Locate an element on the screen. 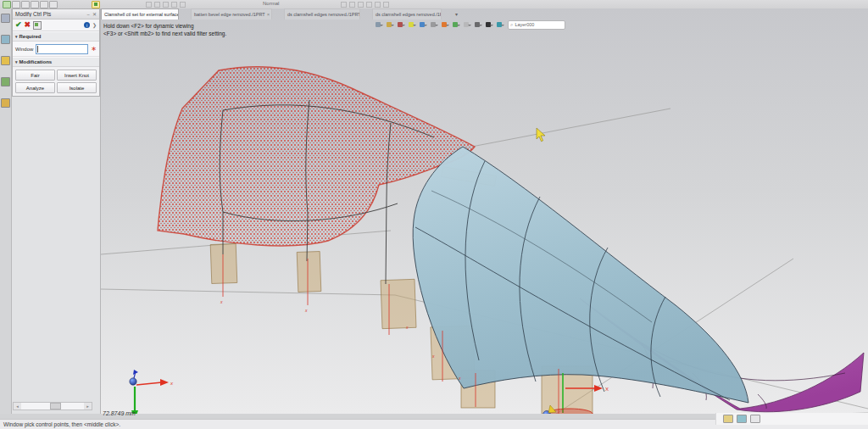 This screenshot has height=429, width=868. scroll-right-icon: ▸ is located at coordinates (88, 406).